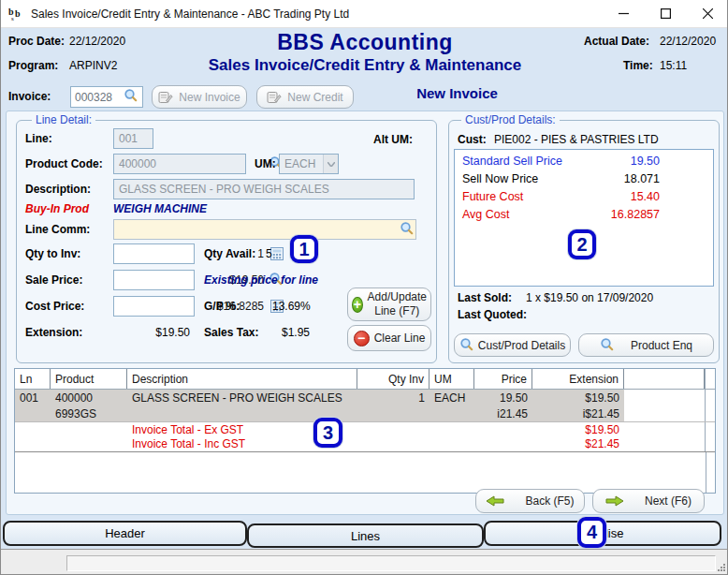 The height and width of the screenshot is (575, 728). I want to click on next-button: Next (F6), so click(648, 501).